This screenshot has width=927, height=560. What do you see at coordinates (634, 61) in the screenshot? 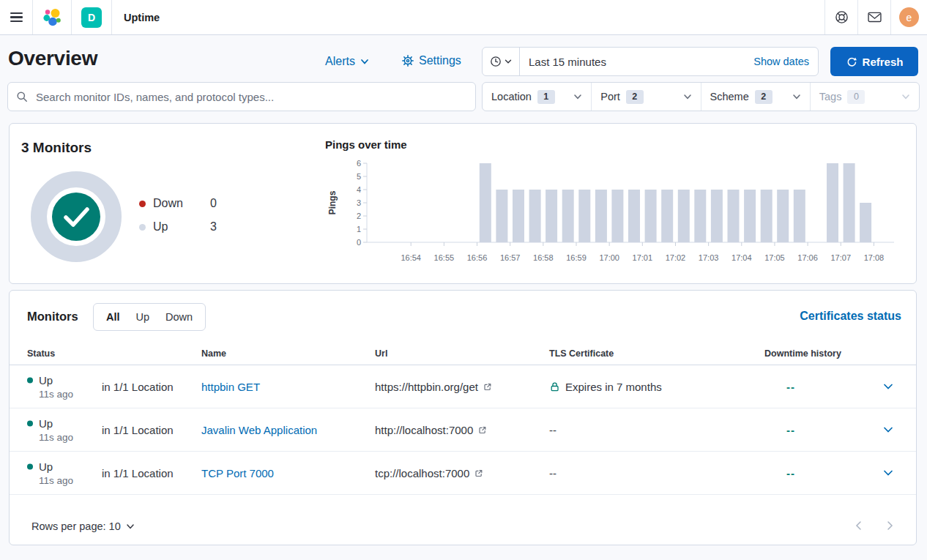
I see `time-range-value: Last 15 minutes` at bounding box center [634, 61].